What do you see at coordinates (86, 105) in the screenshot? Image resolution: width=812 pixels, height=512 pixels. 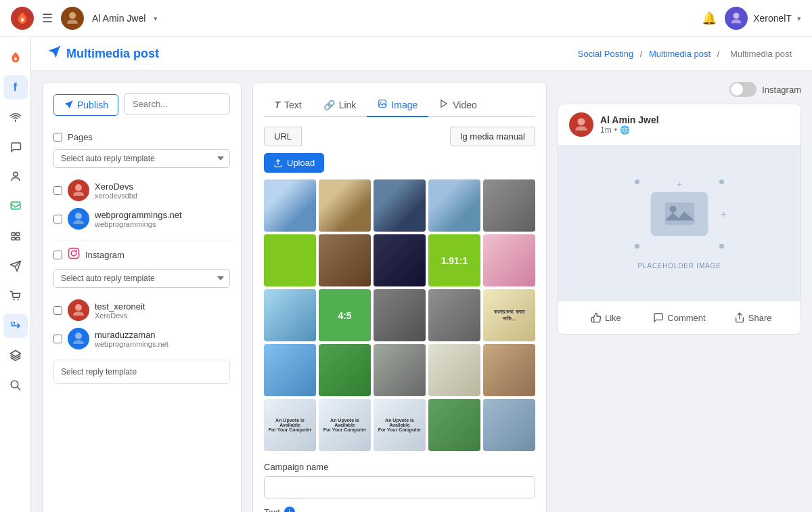 I see `publish-button: Publish` at bounding box center [86, 105].